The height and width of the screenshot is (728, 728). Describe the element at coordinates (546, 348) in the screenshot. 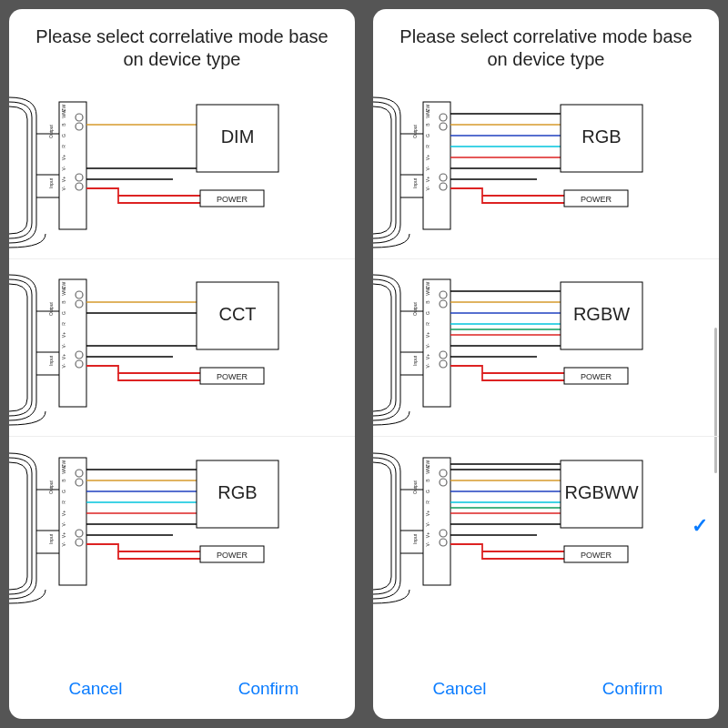

I see `mode-option-rgbw: Output Input V-V+V-V+RGBWWCW RGBW POWER` at that location.